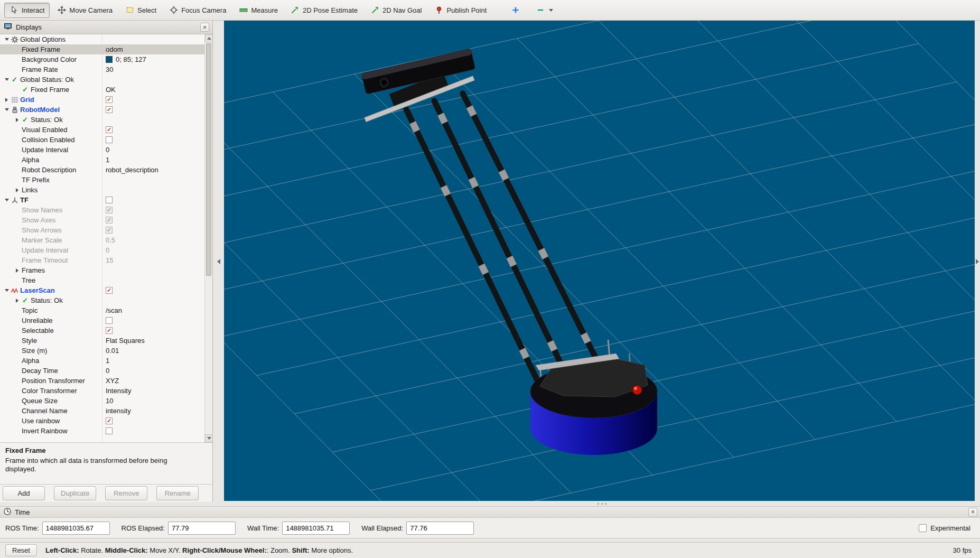 This screenshot has width=980, height=558. Describe the element at coordinates (110, 240) in the screenshot. I see `property-value: 0.5` at that location.